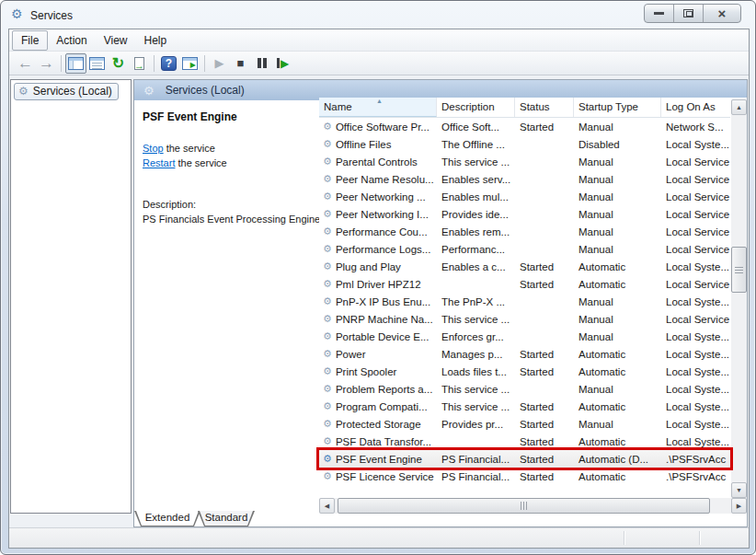 This screenshot has width=756, height=555. What do you see at coordinates (524, 506) in the screenshot?
I see `horizontal-scroll-thumb` at bounding box center [524, 506].